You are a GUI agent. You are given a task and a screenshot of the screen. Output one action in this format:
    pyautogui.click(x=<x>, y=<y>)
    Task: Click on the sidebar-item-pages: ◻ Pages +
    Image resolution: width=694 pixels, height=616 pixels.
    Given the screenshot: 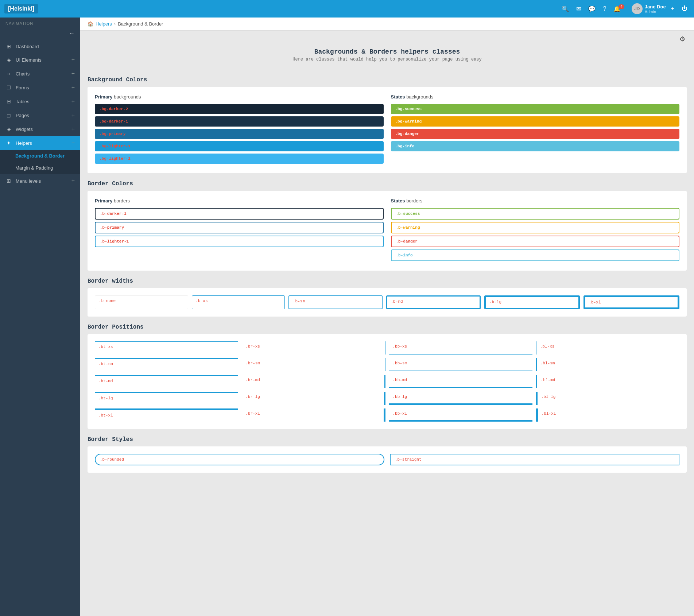 What is the action you would take?
    pyautogui.click(x=40, y=115)
    